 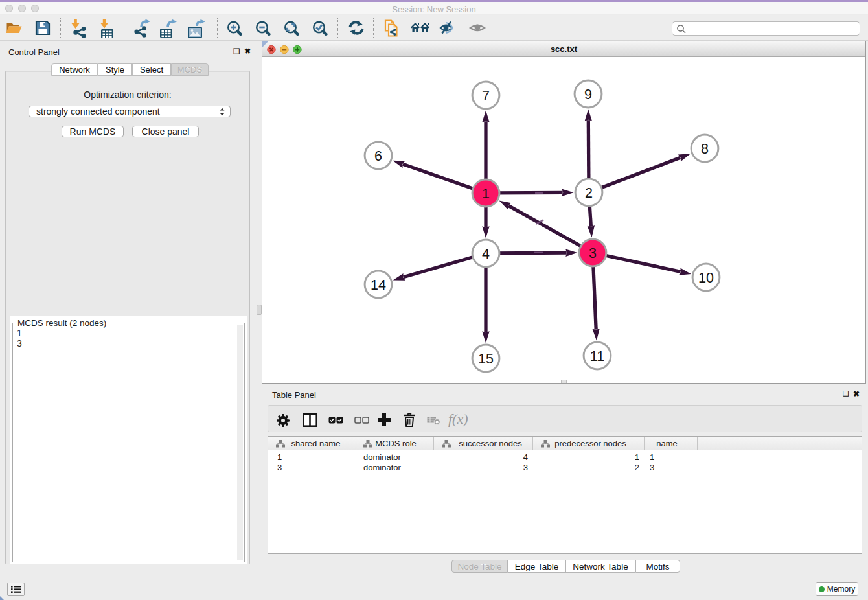 What do you see at coordinates (597, 356) in the screenshot?
I see `svg-text: 11` at bounding box center [597, 356].